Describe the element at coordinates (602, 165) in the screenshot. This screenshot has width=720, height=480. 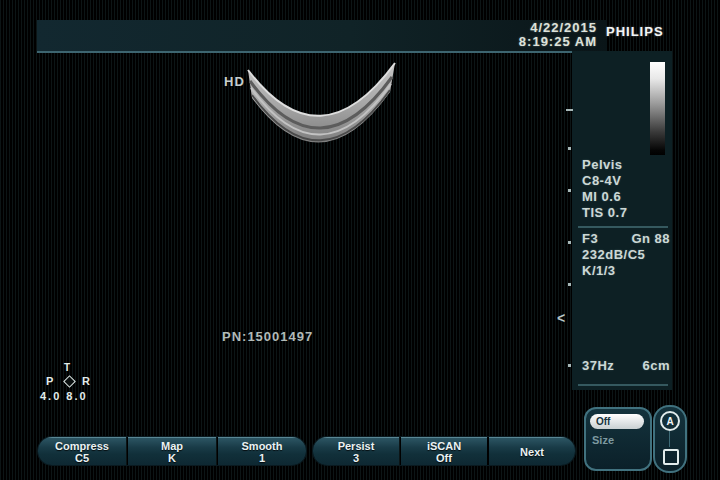
I see `exam-preset: Pelvis` at that location.